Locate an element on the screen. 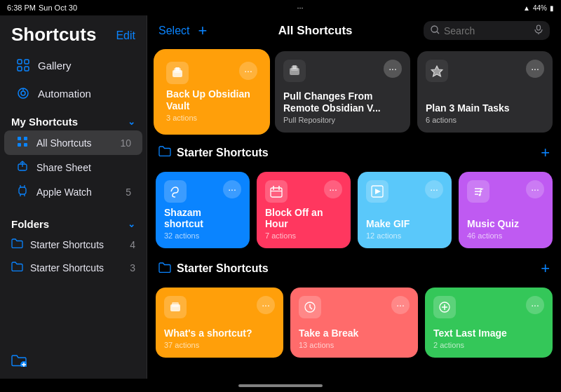 The width and height of the screenshot is (561, 392). gallery-icon is located at coordinates (23, 65).